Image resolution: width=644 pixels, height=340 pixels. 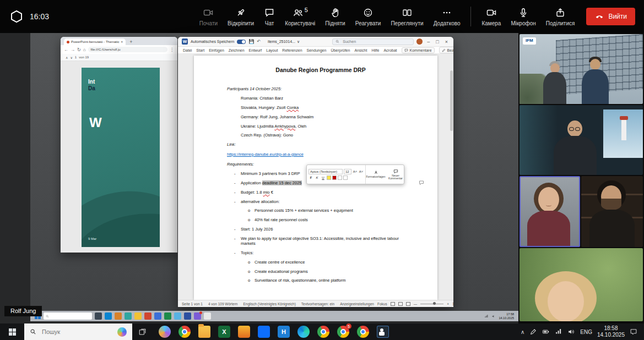 I want to click on highlight-color-button, so click(x=329, y=178).